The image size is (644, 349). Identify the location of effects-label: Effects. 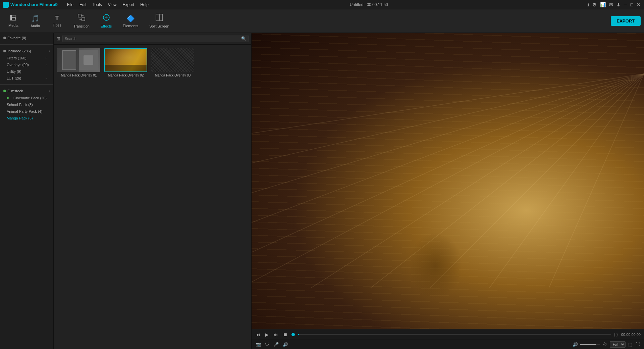
(106, 26).